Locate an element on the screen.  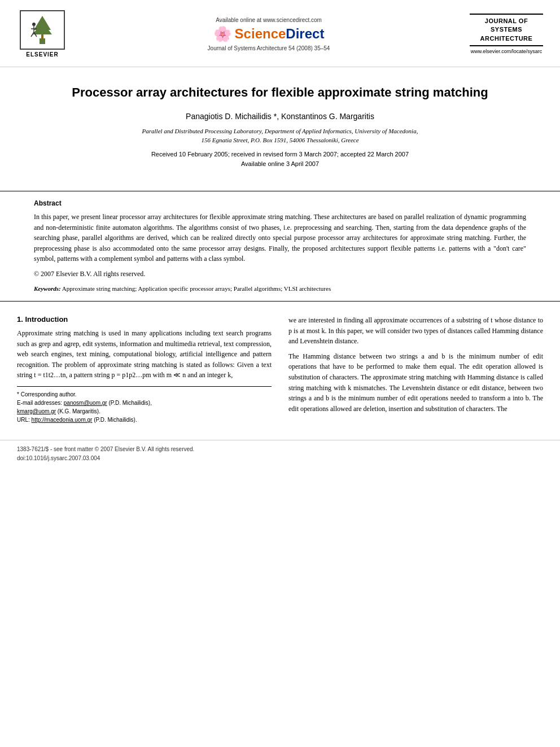
email2-person: (K.G. Margaritis). is located at coordinates (79, 411).